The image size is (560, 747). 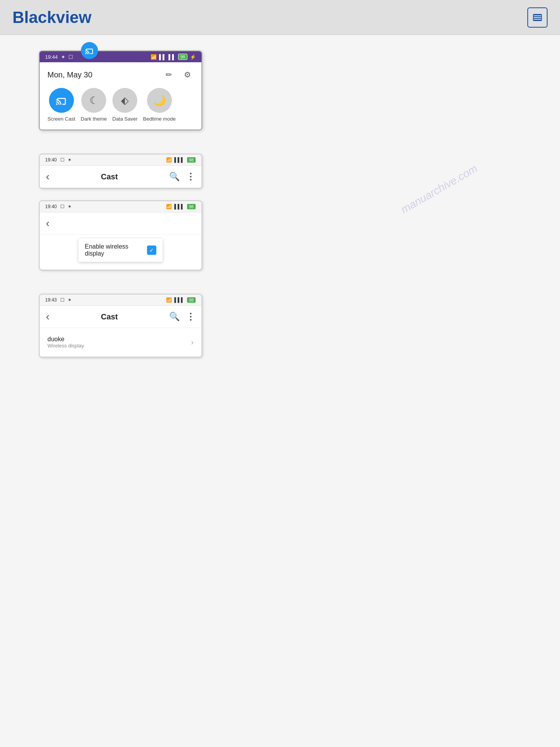 What do you see at coordinates (121, 250) in the screenshot?
I see `wireless-display-dropdown: Enable wireless display ✓` at bounding box center [121, 250].